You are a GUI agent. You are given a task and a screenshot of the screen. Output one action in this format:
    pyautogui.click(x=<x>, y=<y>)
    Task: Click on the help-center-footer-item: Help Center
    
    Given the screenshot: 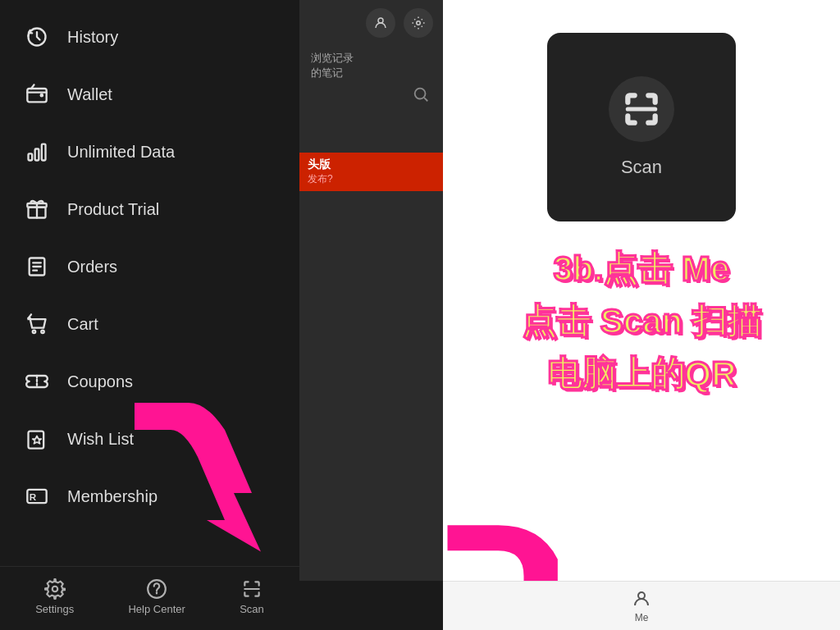 What is the action you would take?
    pyautogui.click(x=156, y=597)
    